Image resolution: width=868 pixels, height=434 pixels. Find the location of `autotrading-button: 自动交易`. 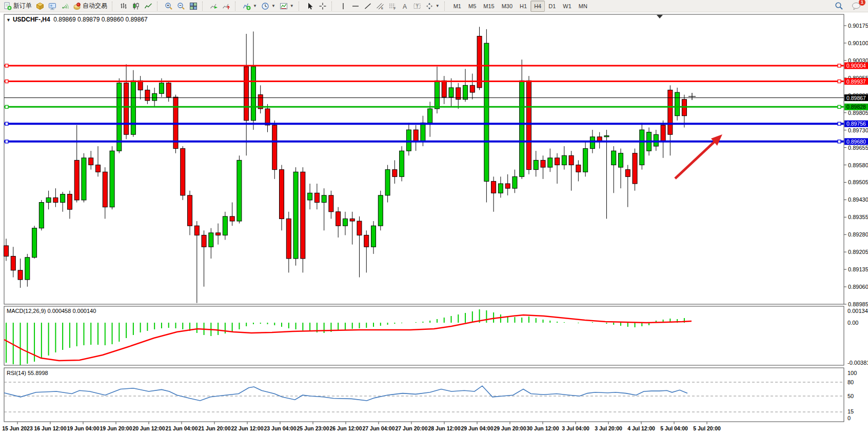

autotrading-button: 自动交易 is located at coordinates (90, 6).